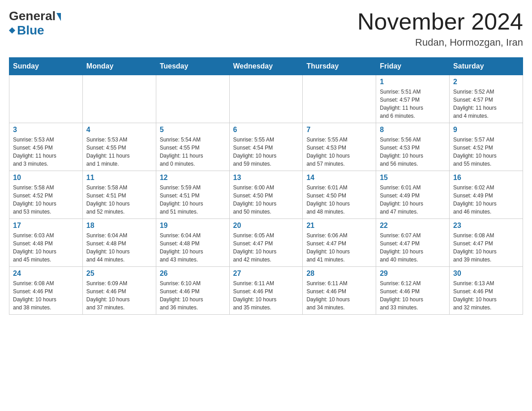 The height and width of the screenshot is (411, 532). I want to click on day-info: Sunrise: 5:55 AM Sunset: 4:54 PM Dayligh…, so click(266, 152).